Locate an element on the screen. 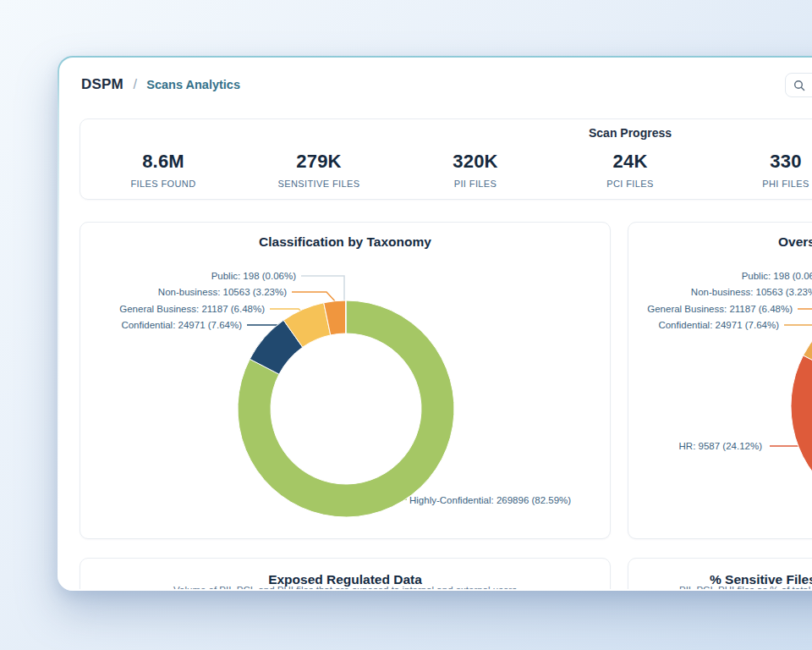 The image size is (812, 650). search-icon is located at coordinates (799, 85).